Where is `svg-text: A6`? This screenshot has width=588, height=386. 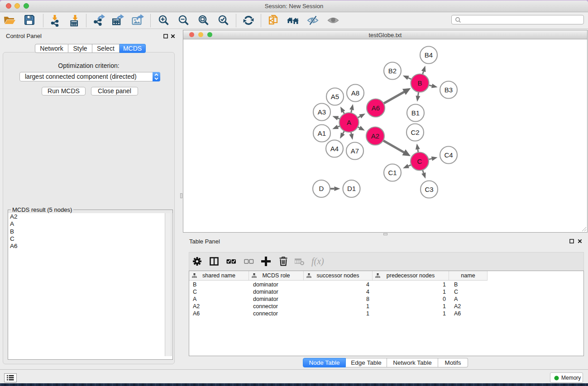 svg-text: A6 is located at coordinates (376, 108).